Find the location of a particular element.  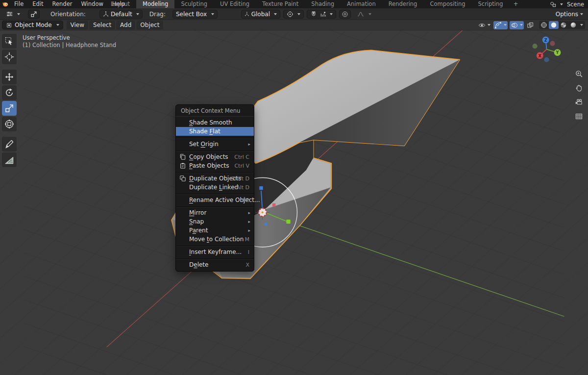

object-visibility-dropdown is located at coordinates (484, 25).